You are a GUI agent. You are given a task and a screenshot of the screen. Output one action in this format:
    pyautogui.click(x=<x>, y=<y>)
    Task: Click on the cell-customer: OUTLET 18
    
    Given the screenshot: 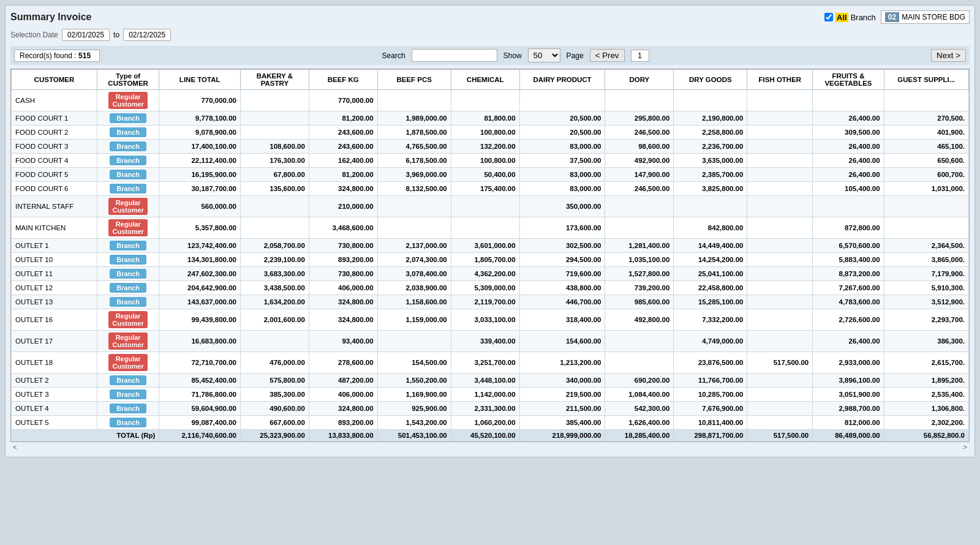 What is the action you would take?
    pyautogui.click(x=55, y=363)
    